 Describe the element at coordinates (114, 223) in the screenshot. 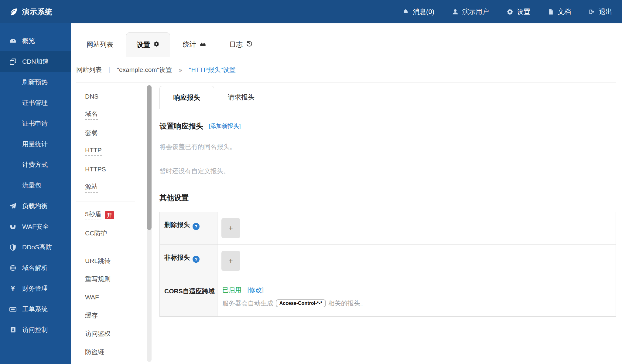

I see `settings-subnav: DNS 域名 套餐 HTTP HTTPS 源站 5秒盾 开 CC防护 URL跳转…` at that location.